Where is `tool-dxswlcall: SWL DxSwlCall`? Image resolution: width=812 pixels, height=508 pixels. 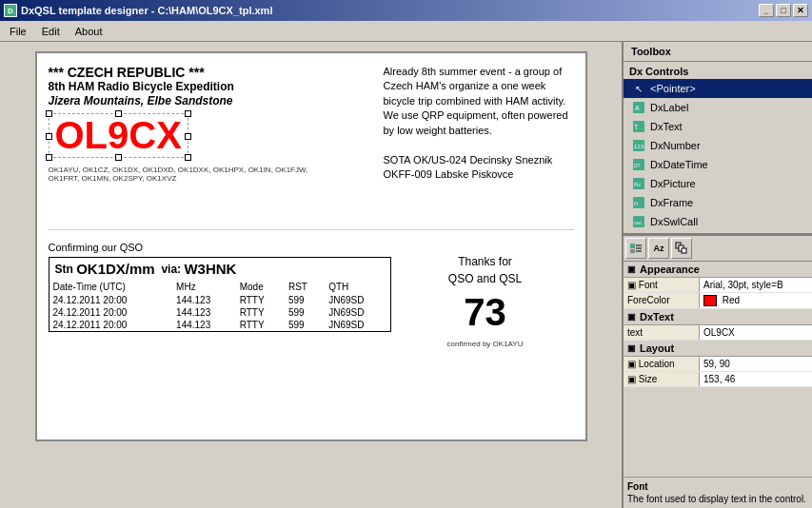 tool-dxswlcall: SWL DxSwlCall is located at coordinates (718, 222).